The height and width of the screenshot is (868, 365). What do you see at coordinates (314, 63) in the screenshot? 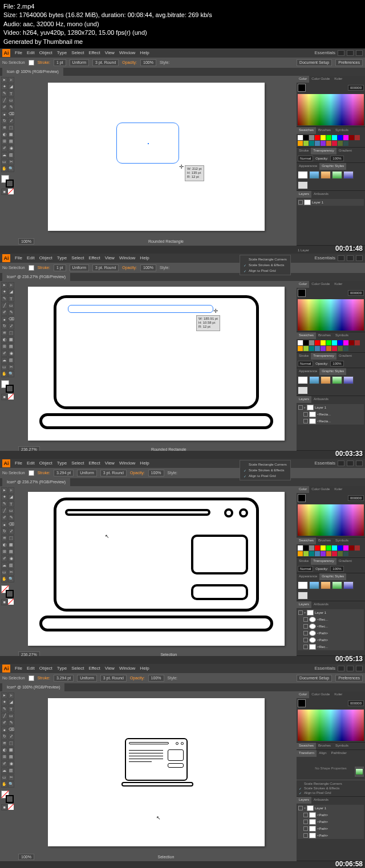
I see `doc-setup-button: Document Setup` at bounding box center [314, 63].